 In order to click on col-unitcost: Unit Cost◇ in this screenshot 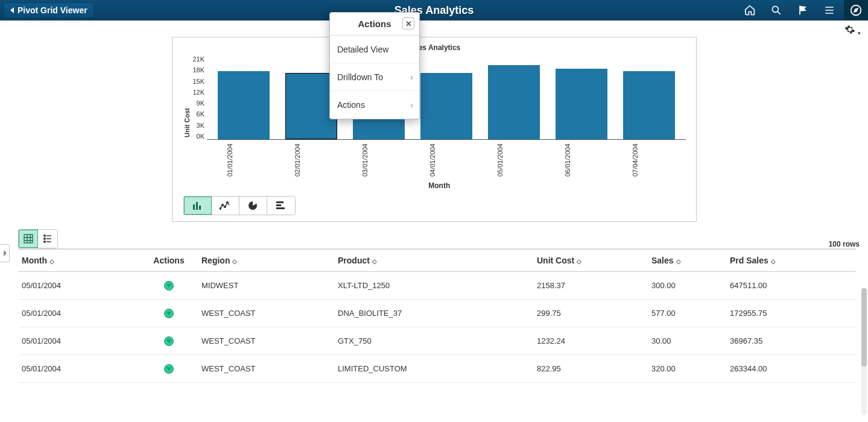, I will do `click(594, 260)`.